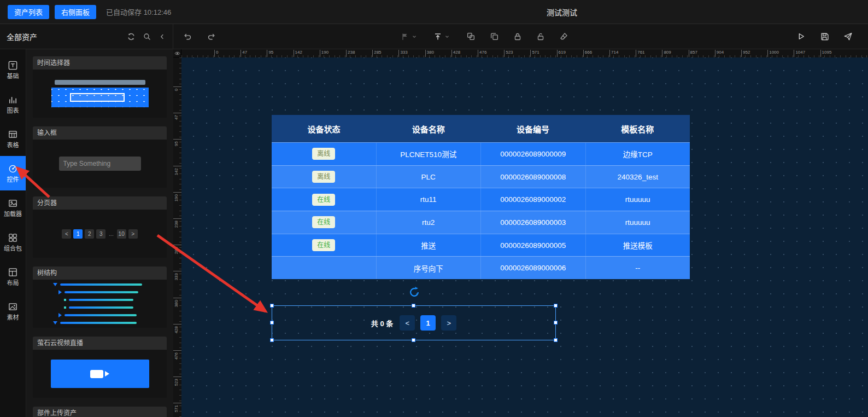 The height and width of the screenshot is (417, 868). What do you see at coordinates (824, 36) in the screenshot?
I see `save-button` at bounding box center [824, 36].